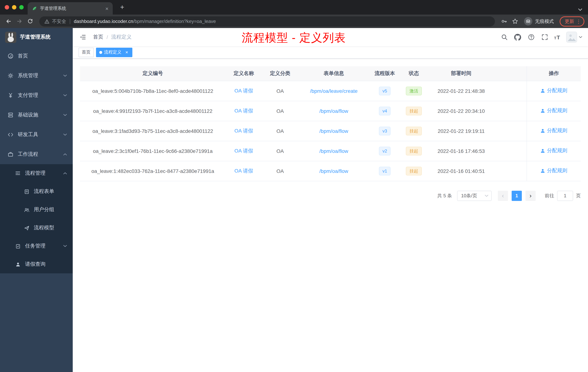  What do you see at coordinates (36, 246) in the screenshot?
I see `sidebar-item-task-manage: 任务管理` at bounding box center [36, 246].